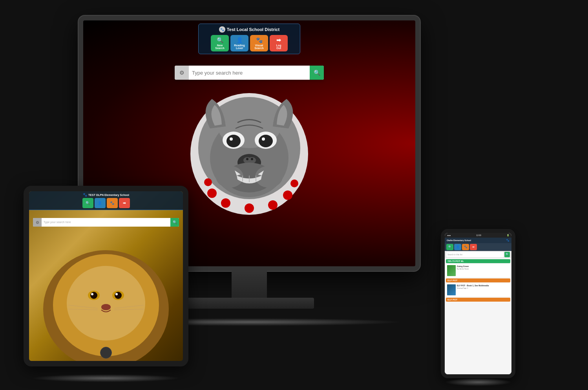  Describe the element at coordinates (106, 276) in the screenshot. I see `tablet-body: 🐾 TEST DLPN Elementary School 🔍 👤 🐾` at that location.